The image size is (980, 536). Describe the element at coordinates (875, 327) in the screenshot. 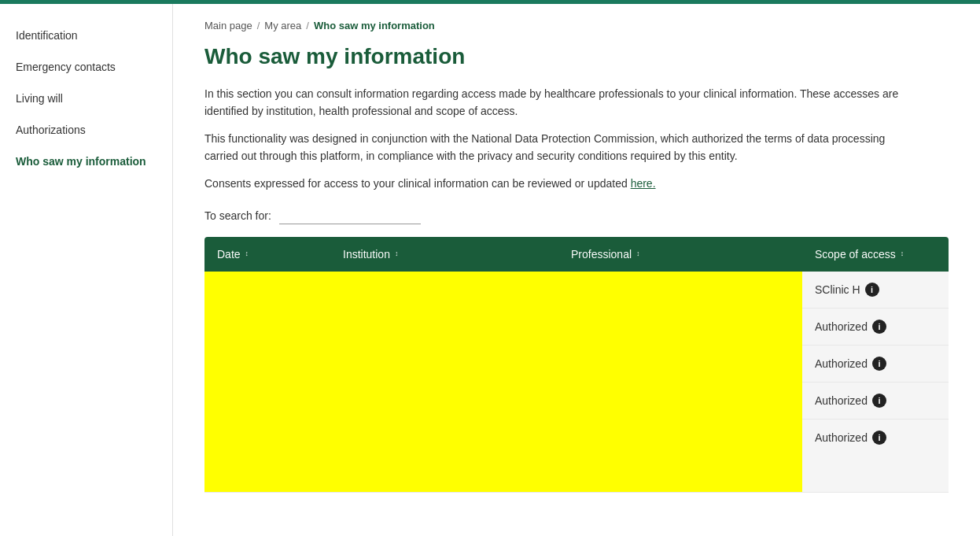

I see `scope-row-1: Authorized i` at that location.